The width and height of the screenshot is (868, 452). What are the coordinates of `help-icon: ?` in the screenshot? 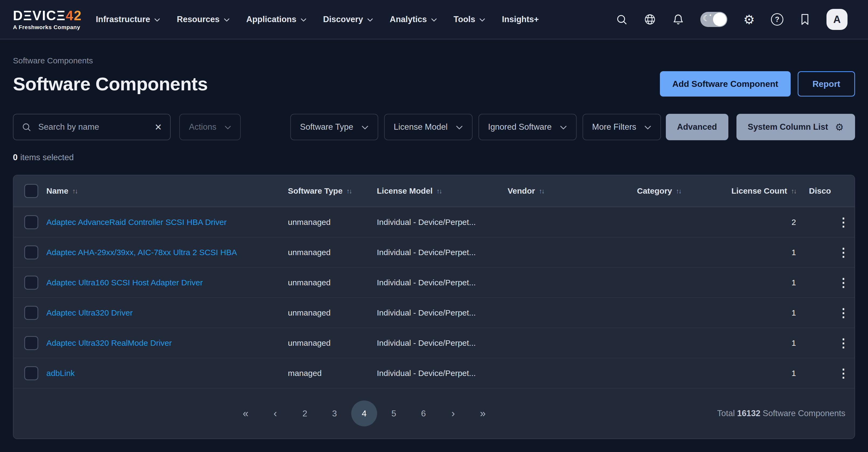 It's located at (777, 20).